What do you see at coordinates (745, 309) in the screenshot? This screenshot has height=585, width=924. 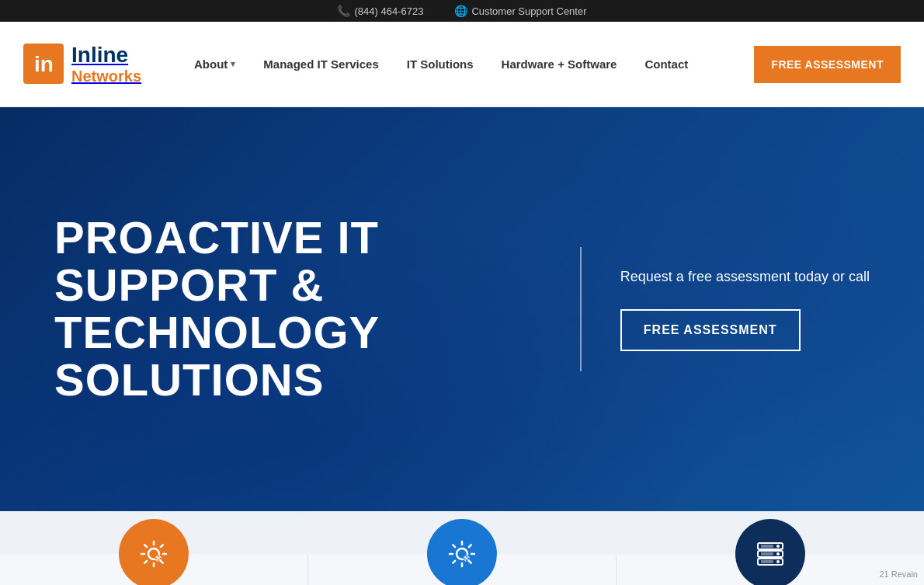 I see `hero-right: Request a free assessment today or call …` at bounding box center [745, 309].